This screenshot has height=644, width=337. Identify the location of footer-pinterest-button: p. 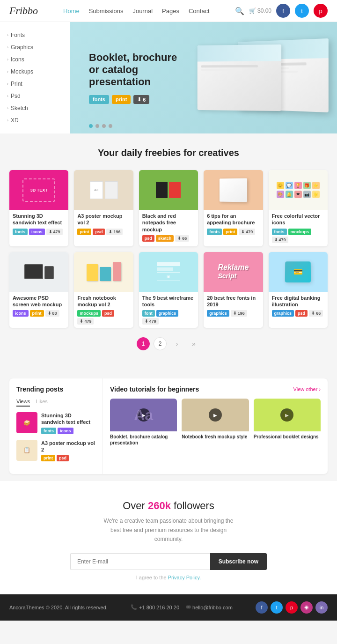
(292, 607).